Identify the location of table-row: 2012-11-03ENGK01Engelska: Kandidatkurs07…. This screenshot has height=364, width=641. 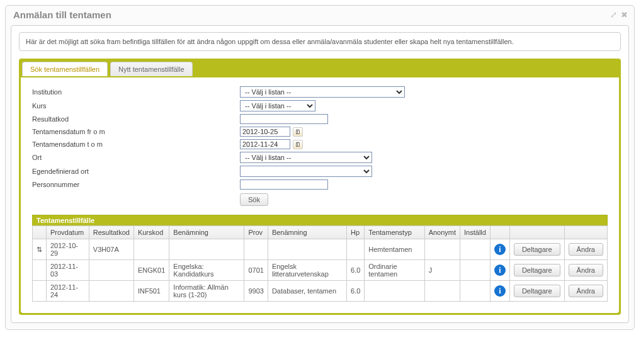
(320, 271).